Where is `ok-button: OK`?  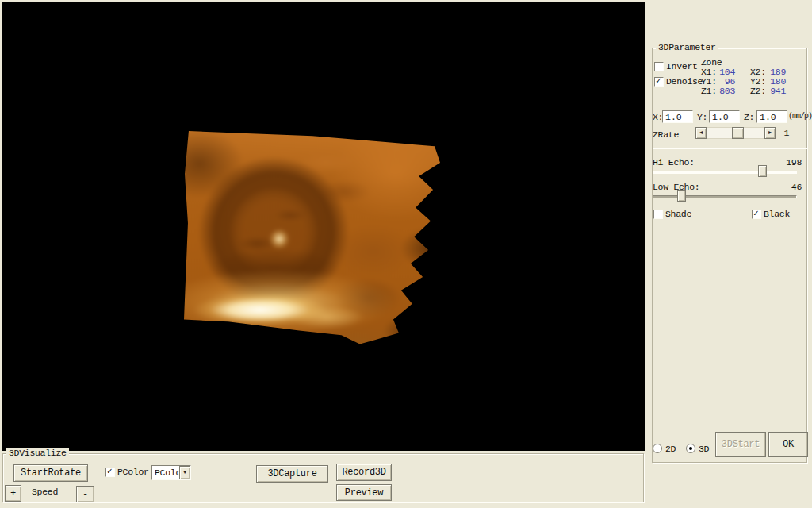 ok-button: OK is located at coordinates (788, 444).